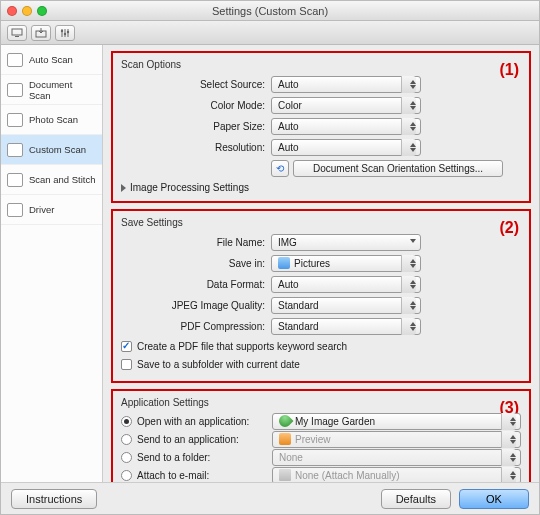 The width and height of the screenshot is (540, 515). Describe the element at coordinates (196, 126) in the screenshot. I see `paper-size-label: Paper Size:` at that location.